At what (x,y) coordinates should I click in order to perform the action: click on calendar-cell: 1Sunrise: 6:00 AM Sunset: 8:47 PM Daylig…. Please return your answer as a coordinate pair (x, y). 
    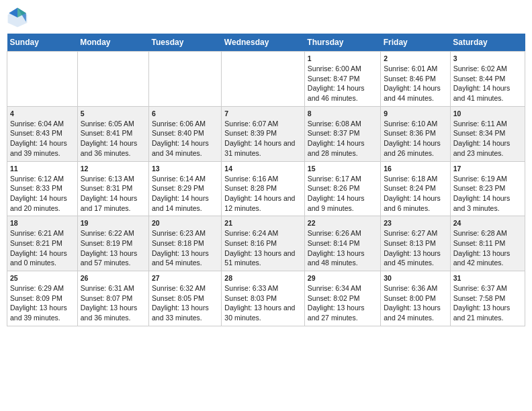
    Looking at the image, I should click on (343, 79).